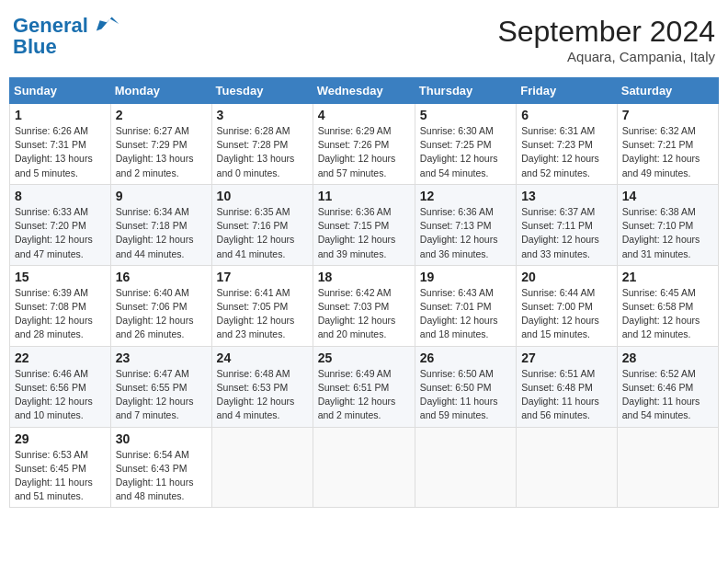  I want to click on calendar-cell: 20Sunrise: 6:44 AM Sunset: 7:00 PM Dayli…, so click(567, 305).